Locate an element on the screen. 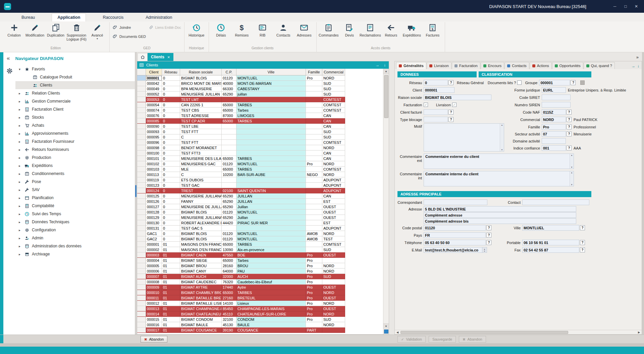 The image size is (644, 354). cell-cp: 45130 is located at coordinates (229, 325).